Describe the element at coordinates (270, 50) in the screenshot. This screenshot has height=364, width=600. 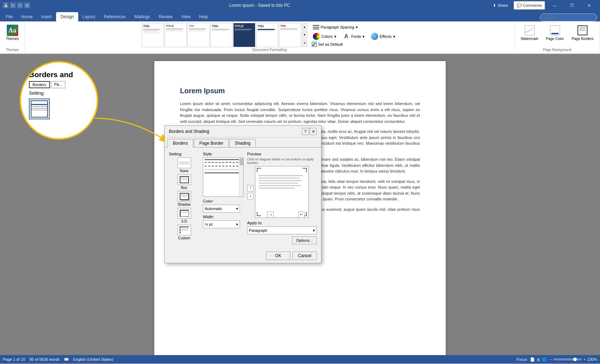
I see `document-formatting-label: Document Formatting` at that location.